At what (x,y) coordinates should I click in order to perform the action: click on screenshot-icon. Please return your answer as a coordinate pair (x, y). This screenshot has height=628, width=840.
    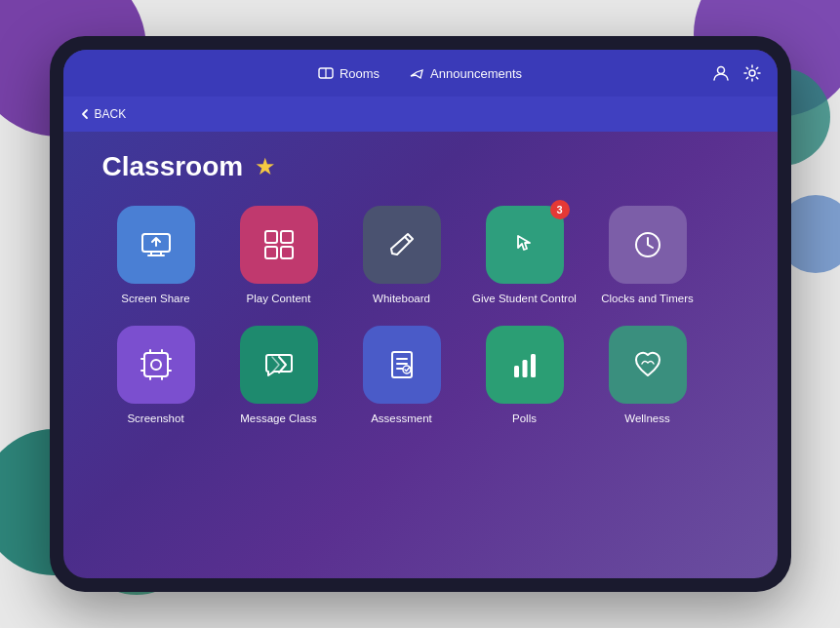
    Looking at the image, I should click on (156, 365).